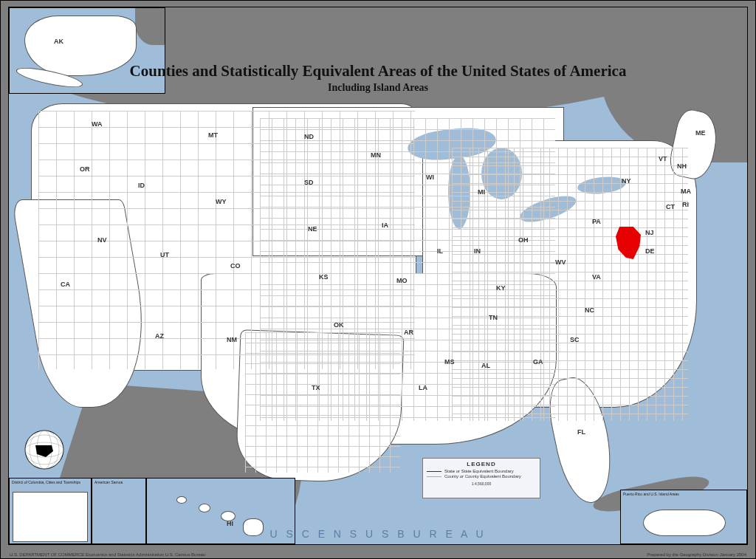  Describe the element at coordinates (87, 50) in the screenshot. I see `inset-alaska: AK` at that location.